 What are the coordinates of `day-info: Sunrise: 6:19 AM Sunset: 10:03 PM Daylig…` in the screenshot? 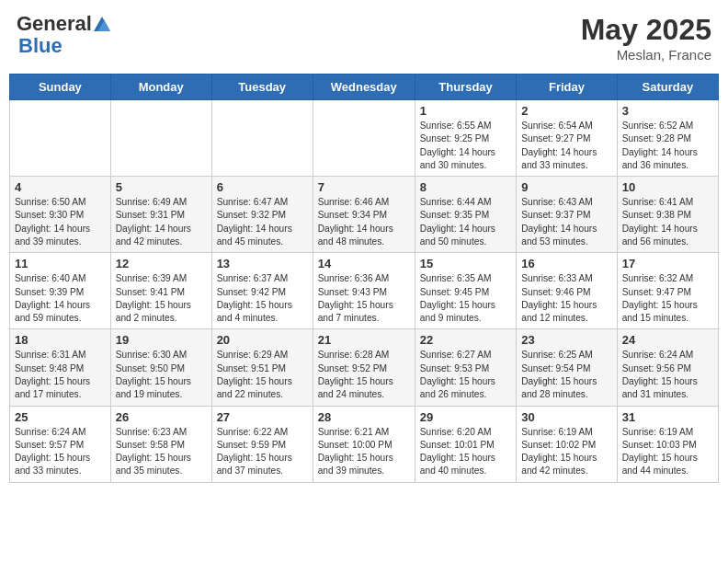 It's located at (667, 453).